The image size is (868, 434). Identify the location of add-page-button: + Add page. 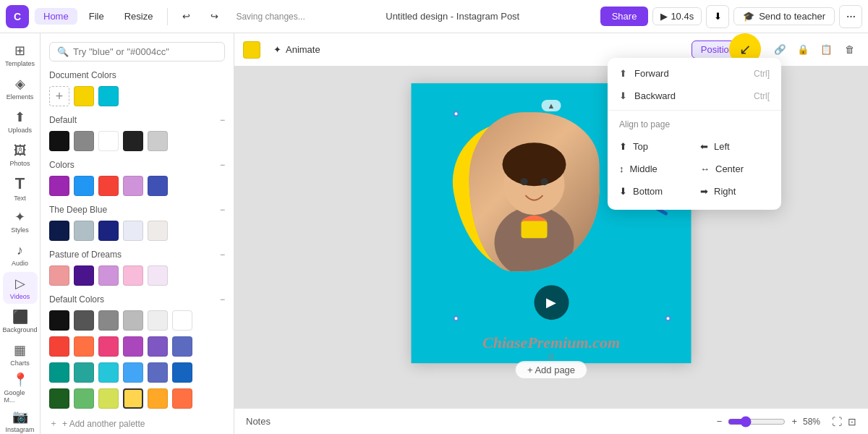
(551, 370).